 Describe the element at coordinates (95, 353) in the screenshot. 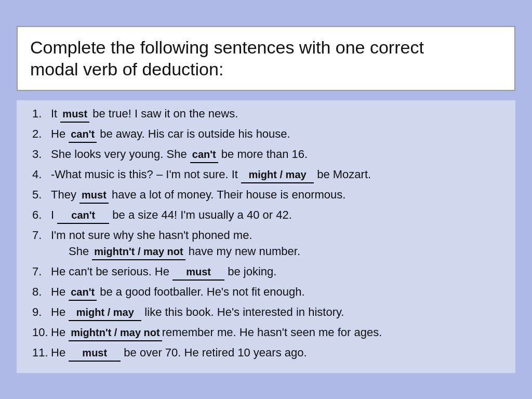

I see `answer-12: must` at that location.